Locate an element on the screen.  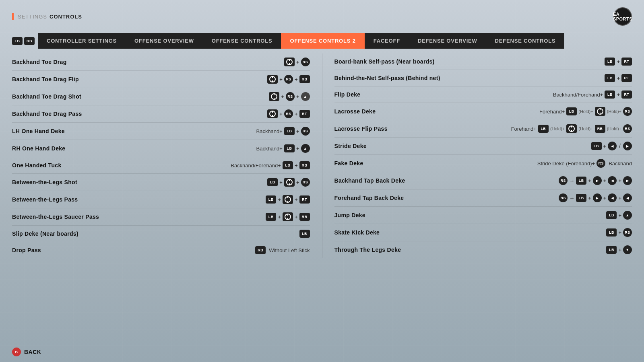
tab-bar: LB RB CONTROLLER SETTINGS OFFENSE OVERVI… is located at coordinates (322, 41).